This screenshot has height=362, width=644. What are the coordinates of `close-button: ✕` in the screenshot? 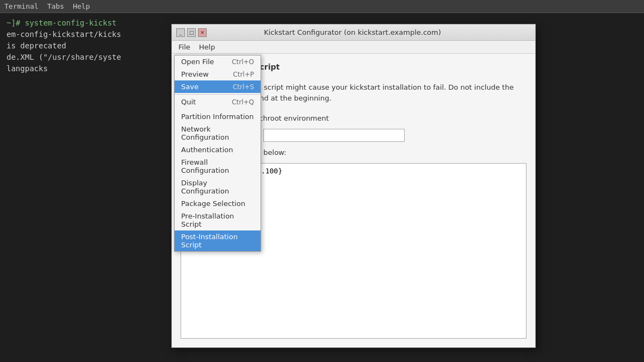 It's located at (202, 33).